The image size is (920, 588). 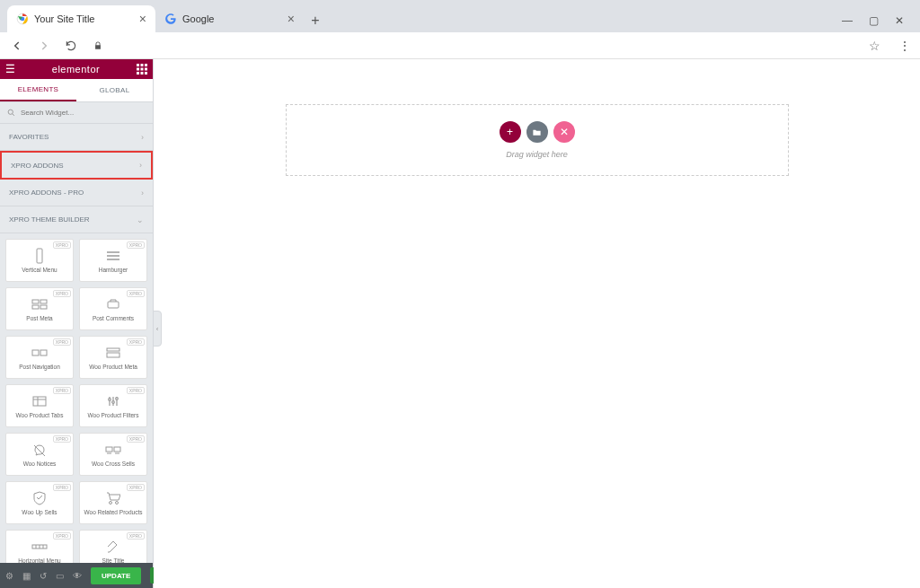 I want to click on panel-tabs: ELEMENTS GLOBAL, so click(x=76, y=91).